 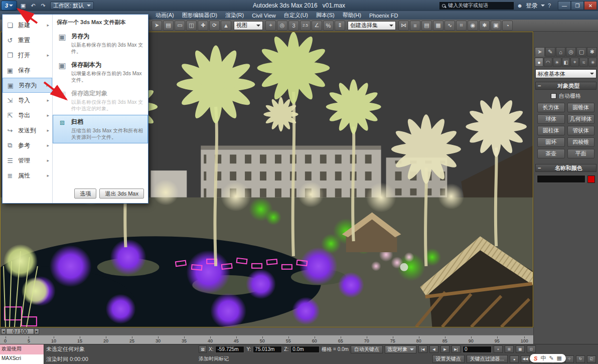 I want to click on options-button: 选项, so click(x=85, y=194).